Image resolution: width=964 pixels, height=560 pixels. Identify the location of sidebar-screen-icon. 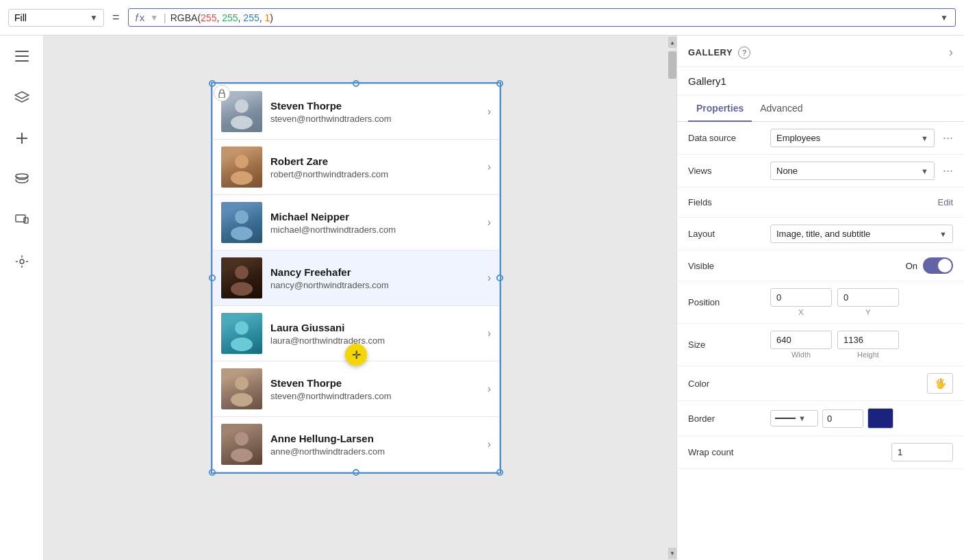
(22, 220).